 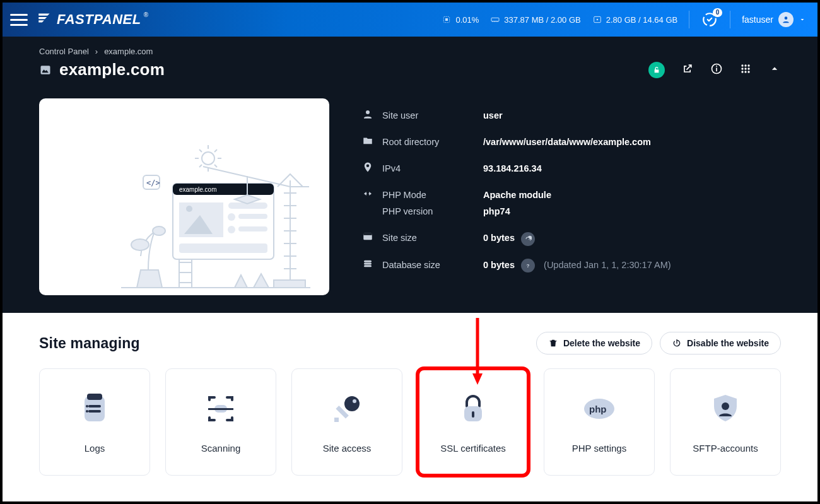 I want to click on disable-website-button: Disable the website, so click(x=720, y=343).